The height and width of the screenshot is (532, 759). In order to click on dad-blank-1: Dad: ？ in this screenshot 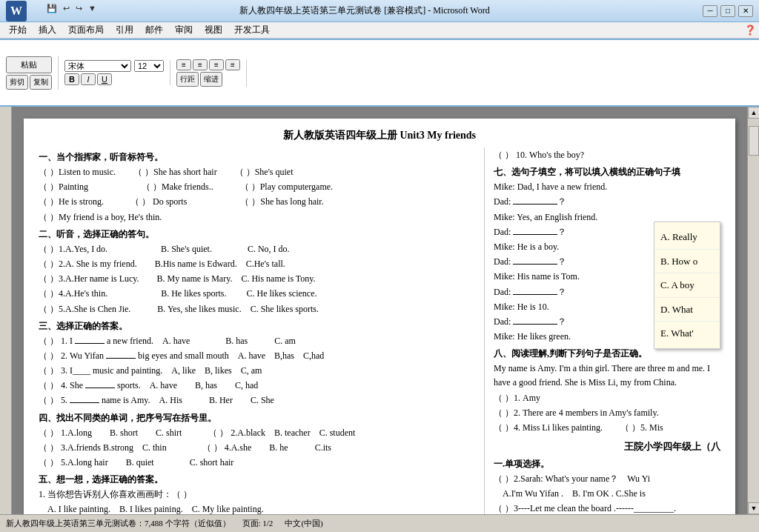, I will do `click(607, 202)`.